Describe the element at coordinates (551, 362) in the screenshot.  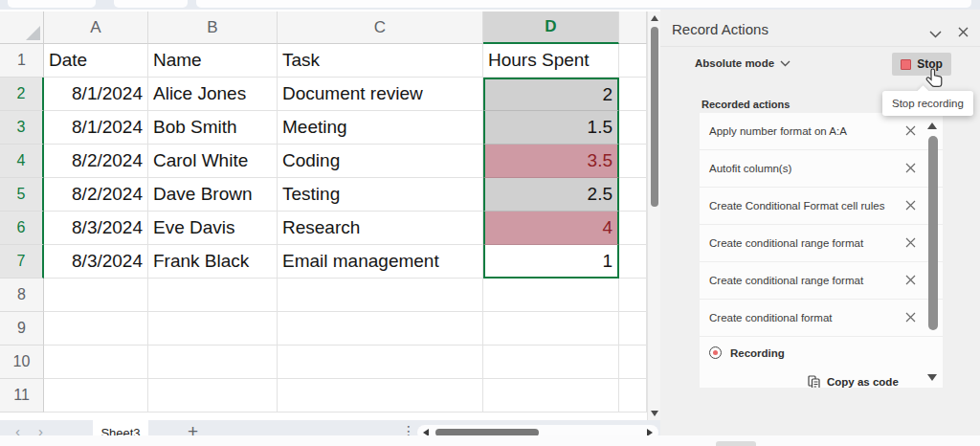
I see `cell-d10` at that location.